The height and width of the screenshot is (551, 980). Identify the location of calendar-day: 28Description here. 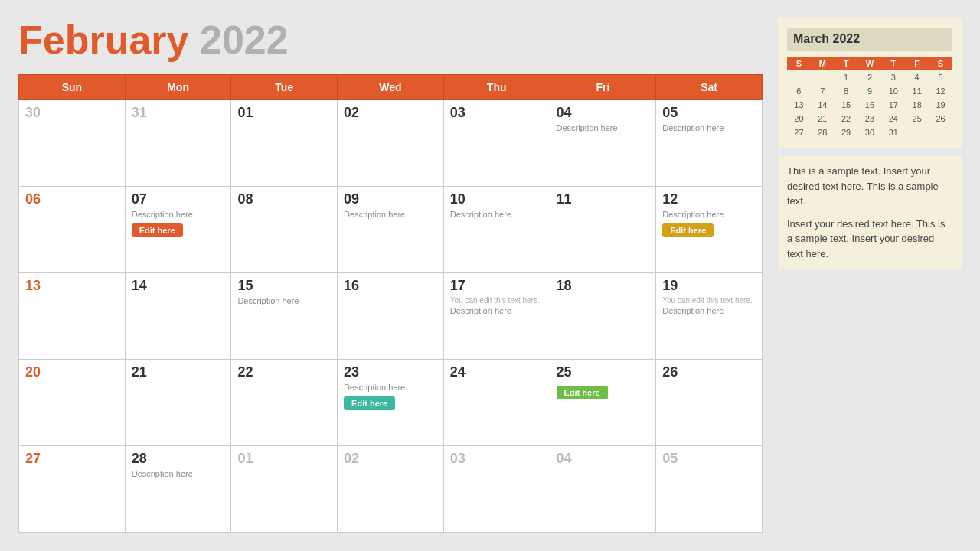
(178, 490).